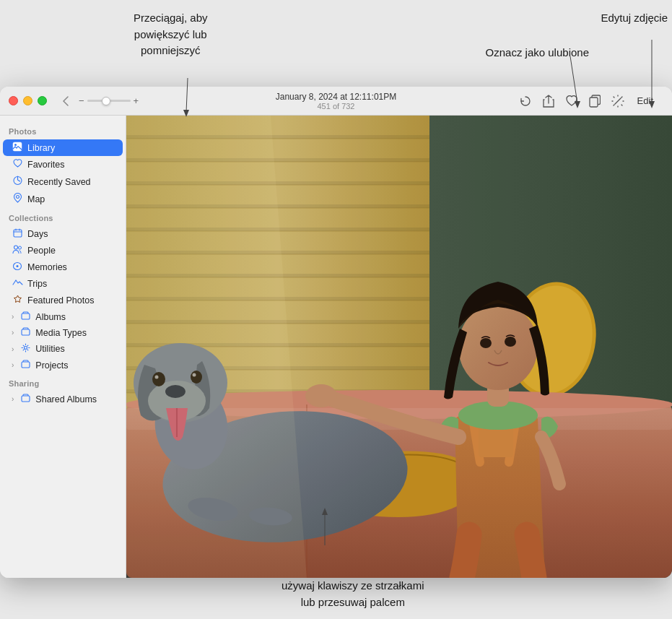 The width and height of the screenshot is (672, 619). What do you see at coordinates (63, 316) in the screenshot?
I see `sidebar-item-albums: › Albums` at bounding box center [63, 316].